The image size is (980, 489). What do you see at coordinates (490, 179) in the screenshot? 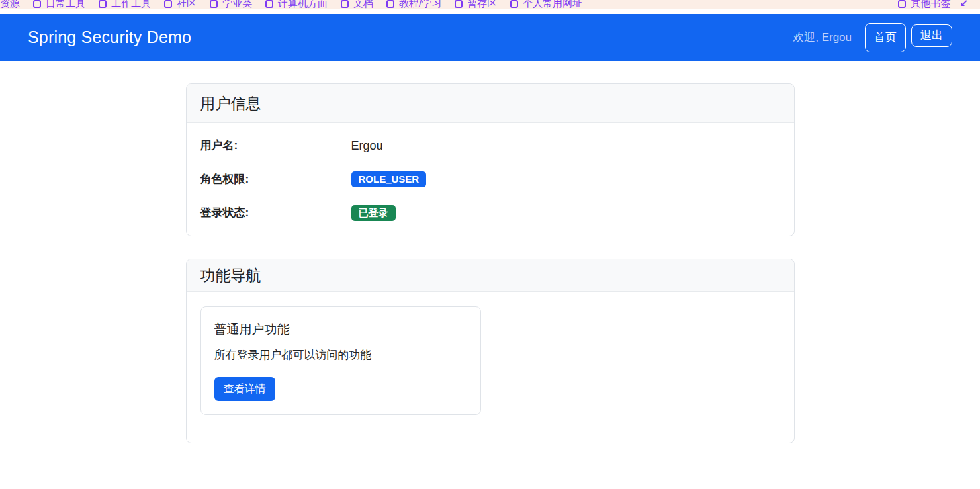
I see `user-info-card-body: 用户名: Ergou 角色权限: ROLE_USER 登录状态: 已登录` at bounding box center [490, 179].